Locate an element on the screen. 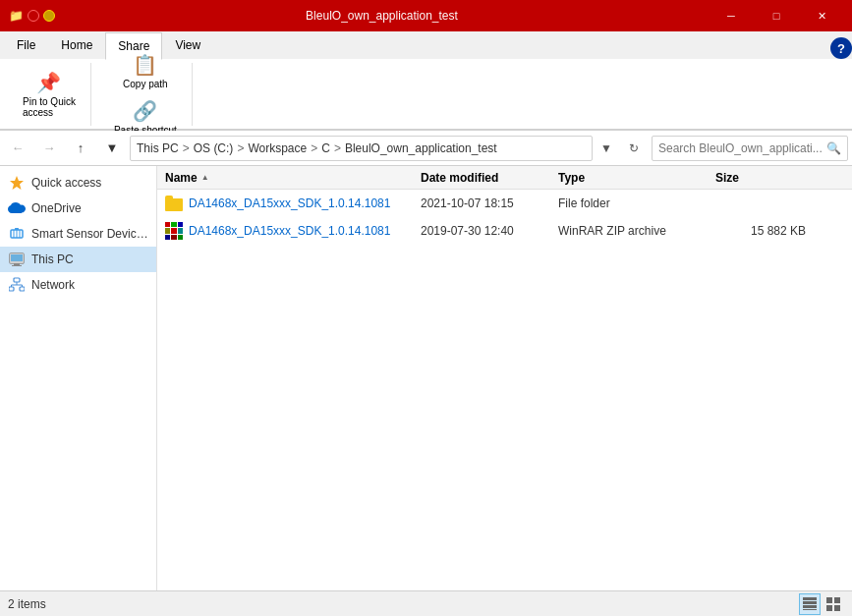 The image size is (852, 616). sidebar-item-network: Network is located at coordinates (79, 285).